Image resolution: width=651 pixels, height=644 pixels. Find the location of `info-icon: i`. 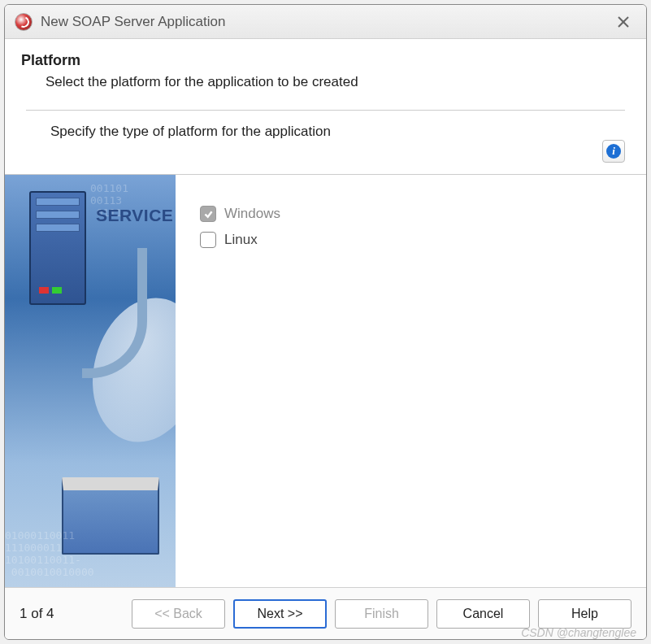

info-icon: i is located at coordinates (614, 151).